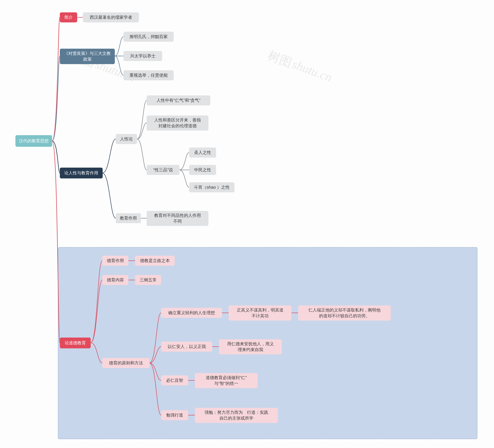  Describe the element at coordinates (163, 170) in the screenshot. I see `node-label: “性三品”说` at that location.